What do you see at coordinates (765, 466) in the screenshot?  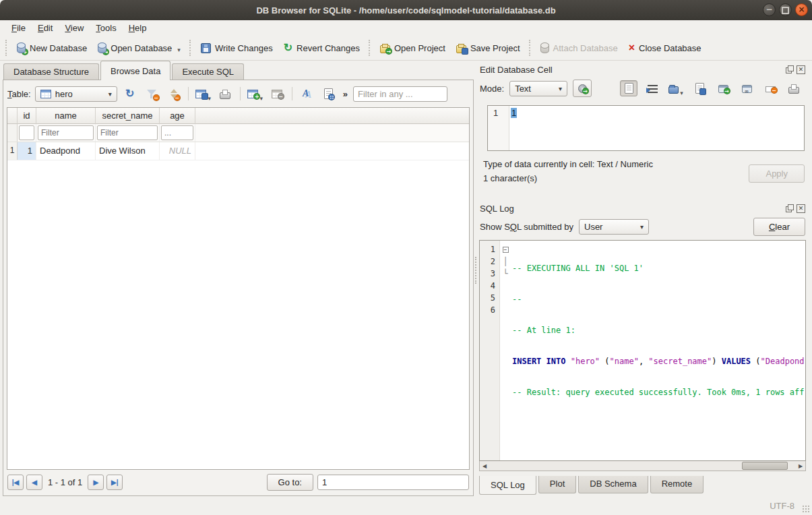 I see `scrollbar-thumb` at bounding box center [765, 466].